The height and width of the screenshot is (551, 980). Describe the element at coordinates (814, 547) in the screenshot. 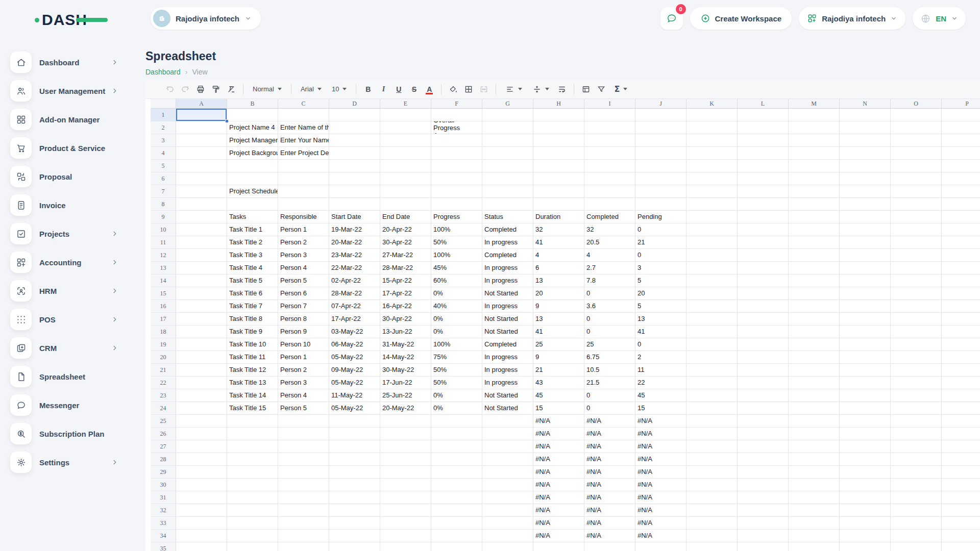

I see `cell-M35` at that location.